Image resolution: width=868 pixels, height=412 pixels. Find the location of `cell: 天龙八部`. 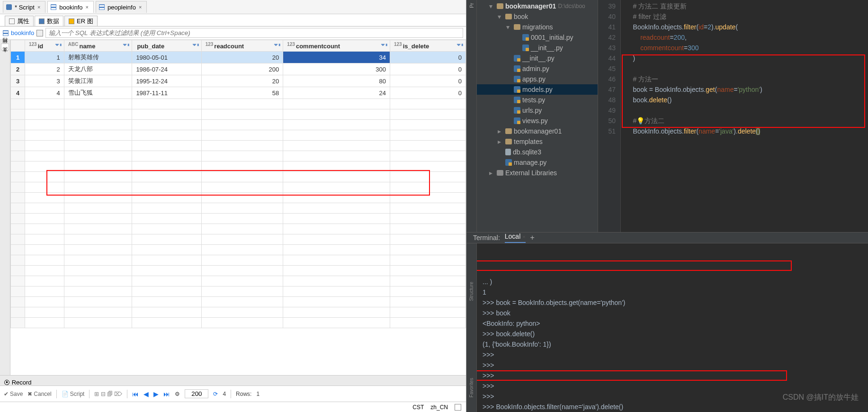

cell: 天龙八部 is located at coordinates (98, 69).